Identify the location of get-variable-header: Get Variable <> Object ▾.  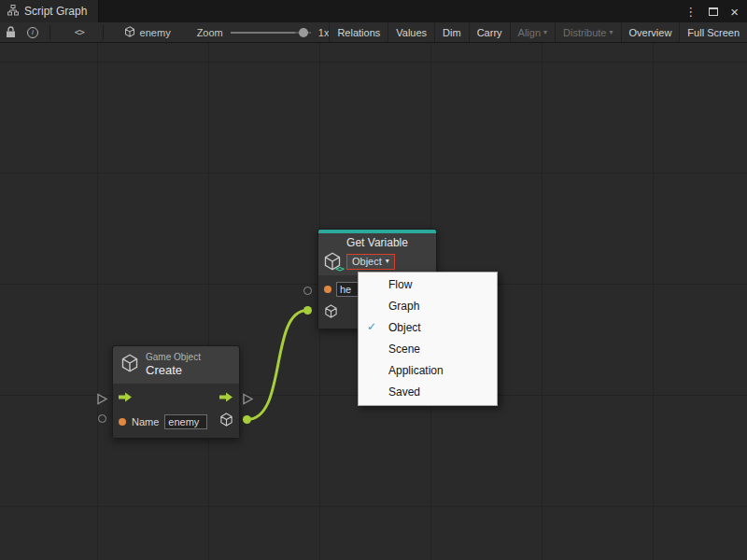
(377, 254).